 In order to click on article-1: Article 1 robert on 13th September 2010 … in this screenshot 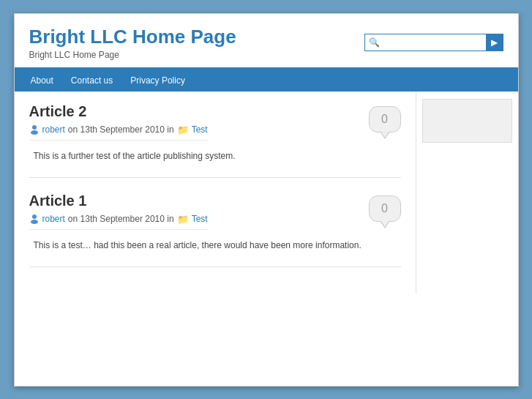, I will do `click(215, 230)`.